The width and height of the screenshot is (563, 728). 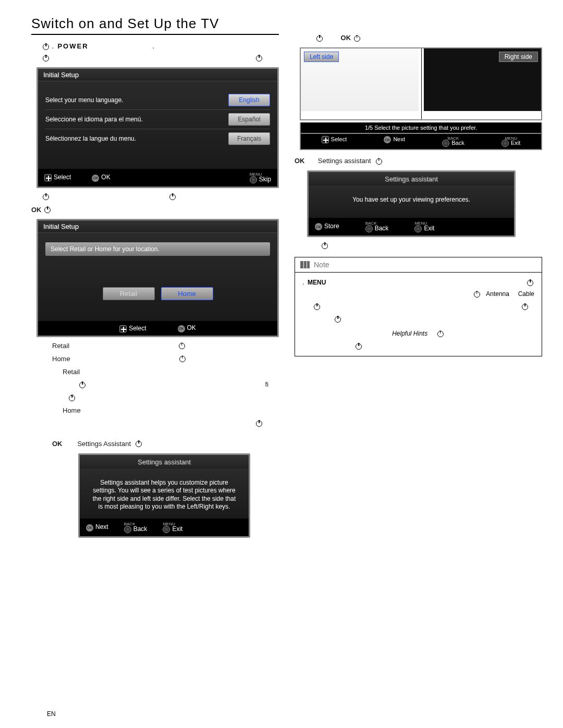 I want to click on note-box: Note . MENU Antenna Cable, so click(x=418, y=306).